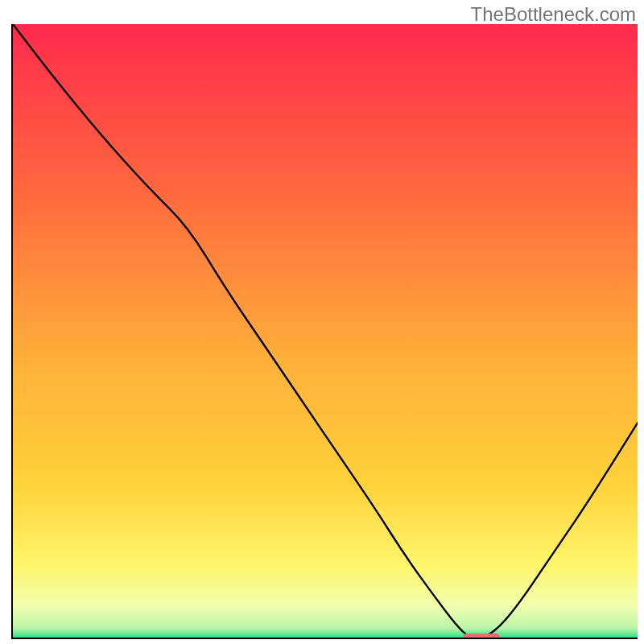 The height and width of the screenshot is (644, 644). What do you see at coordinates (554, 14) in the screenshot?
I see `watermark-text: TheBottleneck.com` at bounding box center [554, 14].